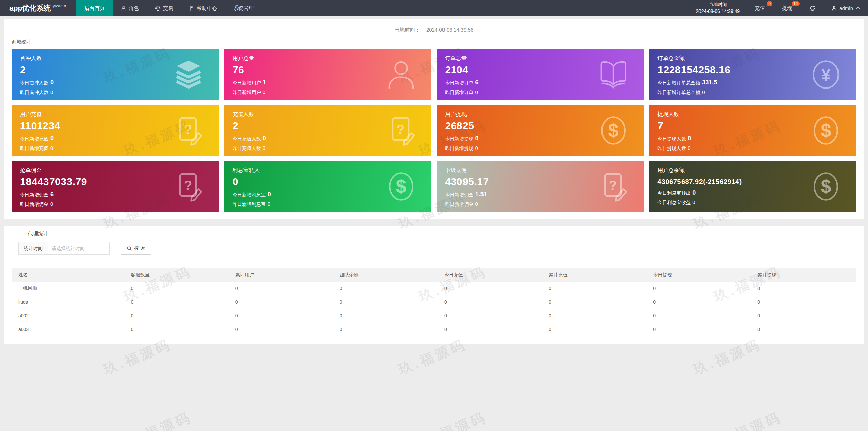  Describe the element at coordinates (434, 246) in the screenshot. I see `agent-fieldset: 代理统计 统计时间 搜 索` at that location.